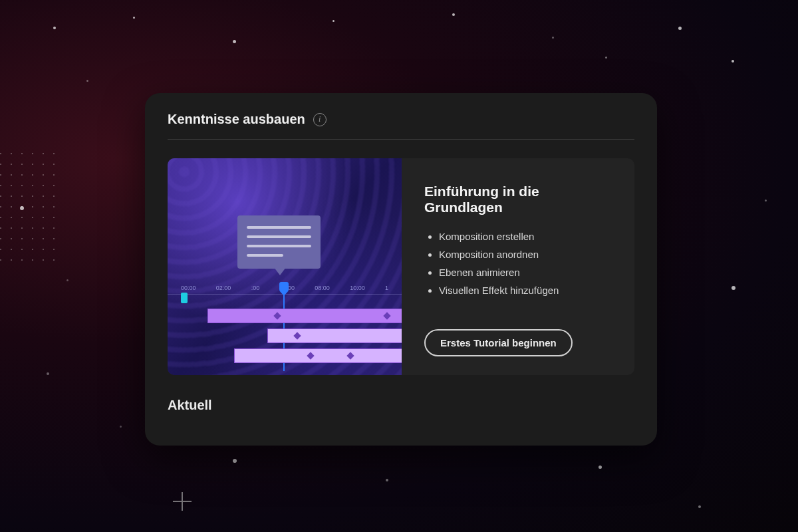 This screenshot has width=798, height=532. What do you see at coordinates (525, 254) in the screenshot?
I see `tutorial-bullet: Komposition anordnen` at bounding box center [525, 254].